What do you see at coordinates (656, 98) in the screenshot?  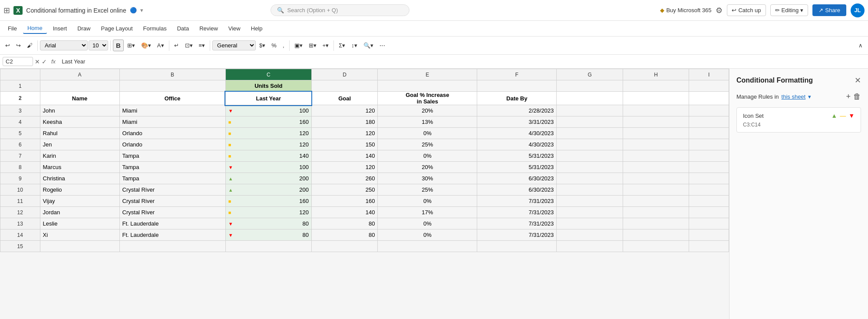 I see `cell-h2` at bounding box center [656, 98].